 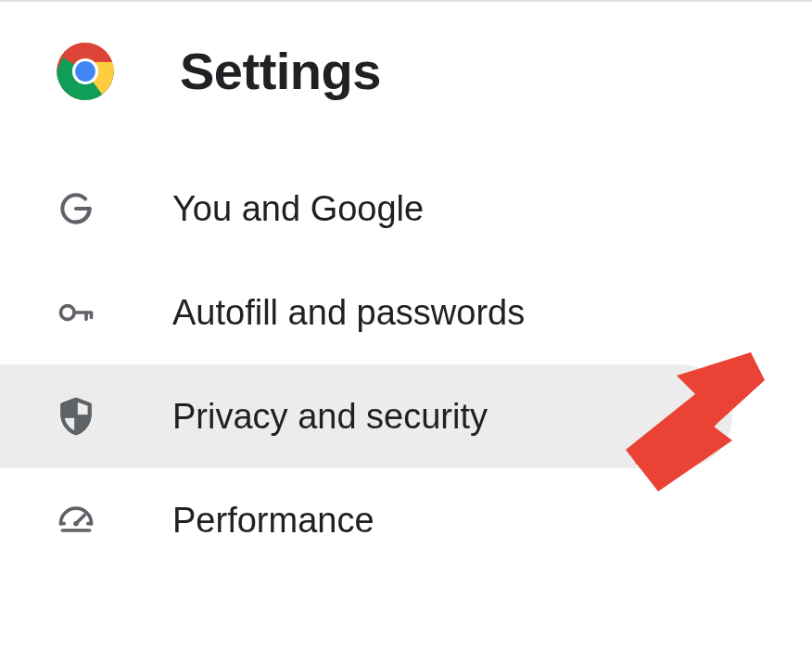 I want to click on page-title: Settings, so click(x=280, y=70).